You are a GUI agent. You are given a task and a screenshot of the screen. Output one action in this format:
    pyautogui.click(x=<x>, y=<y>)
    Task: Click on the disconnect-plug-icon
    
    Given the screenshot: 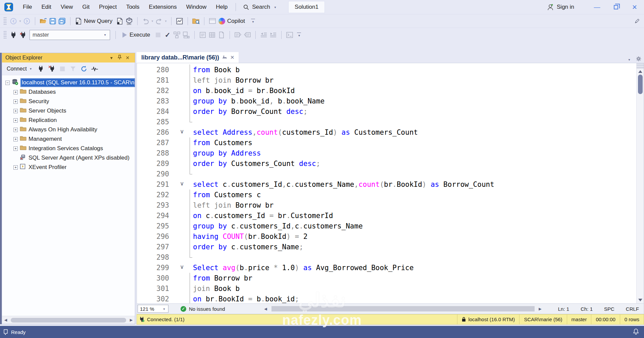 What is the action you would take?
    pyautogui.click(x=52, y=69)
    